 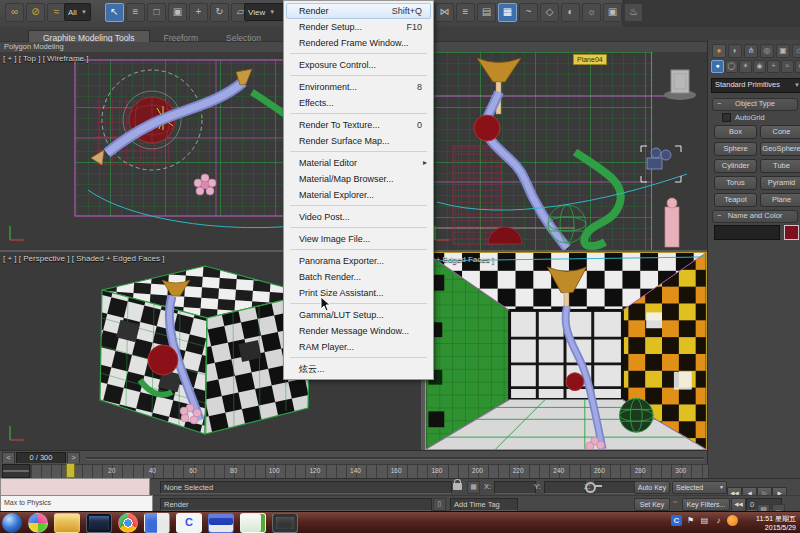 I want to click on name-and-color-rollout: −Name and Color, so click(x=755, y=216).